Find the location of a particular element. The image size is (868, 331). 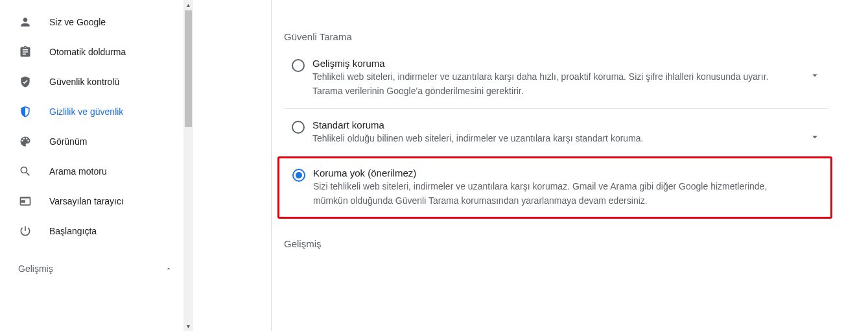

clipboard-icon is located at coordinates (25, 52).